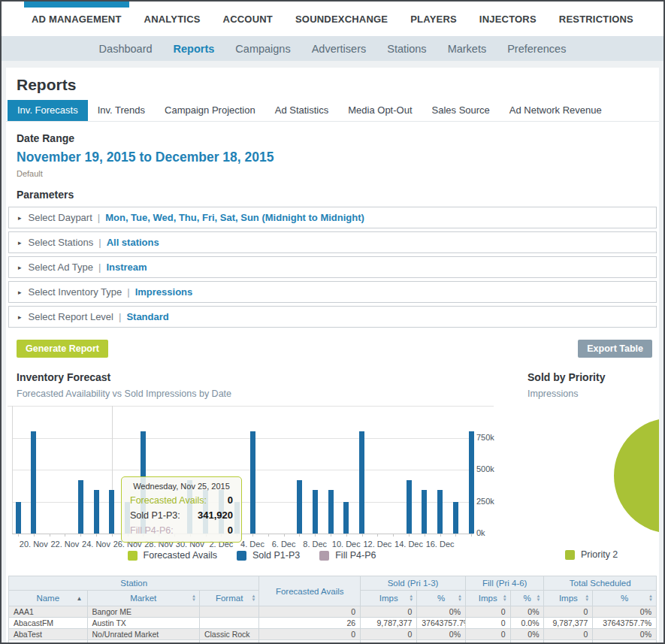  I want to click on parameter-row-select-ad-type: ▸Select Ad Type|Instream, so click(332, 268).